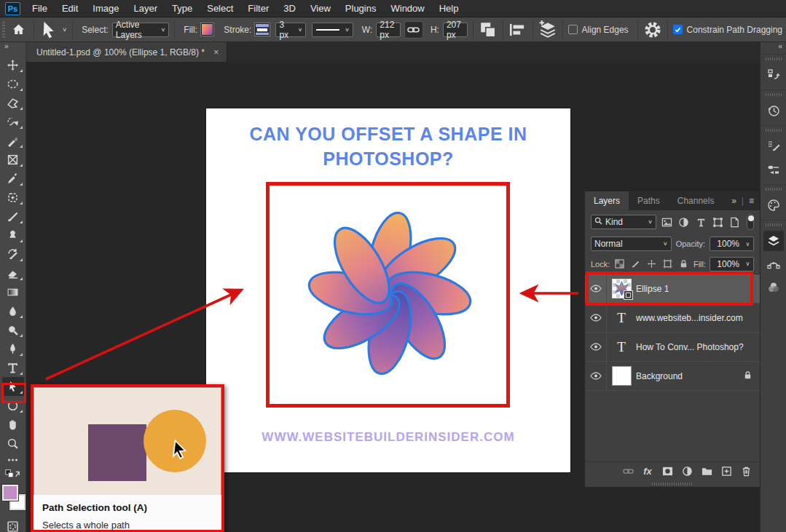 The height and width of the screenshot is (532, 786). What do you see at coordinates (707, 472) in the screenshot?
I see `new-group-icon` at bounding box center [707, 472].